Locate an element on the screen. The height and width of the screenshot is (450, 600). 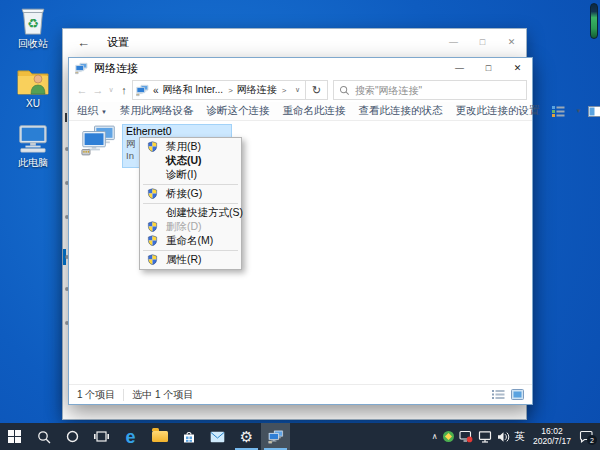
volume-tray-icon is located at coordinates (504, 437).